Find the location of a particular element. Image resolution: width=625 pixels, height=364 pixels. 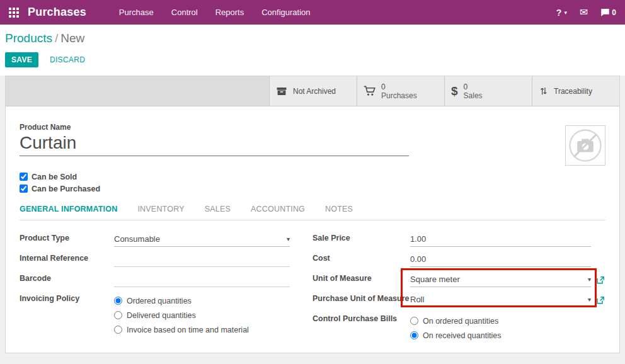

form-action-buttons: SAVE DISCARD is located at coordinates (312, 60).